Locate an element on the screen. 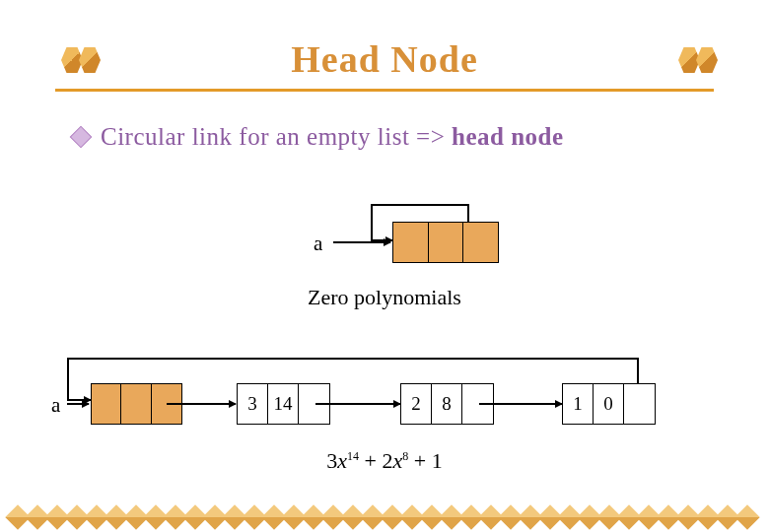  cap-e1: 14 is located at coordinates (353, 456).